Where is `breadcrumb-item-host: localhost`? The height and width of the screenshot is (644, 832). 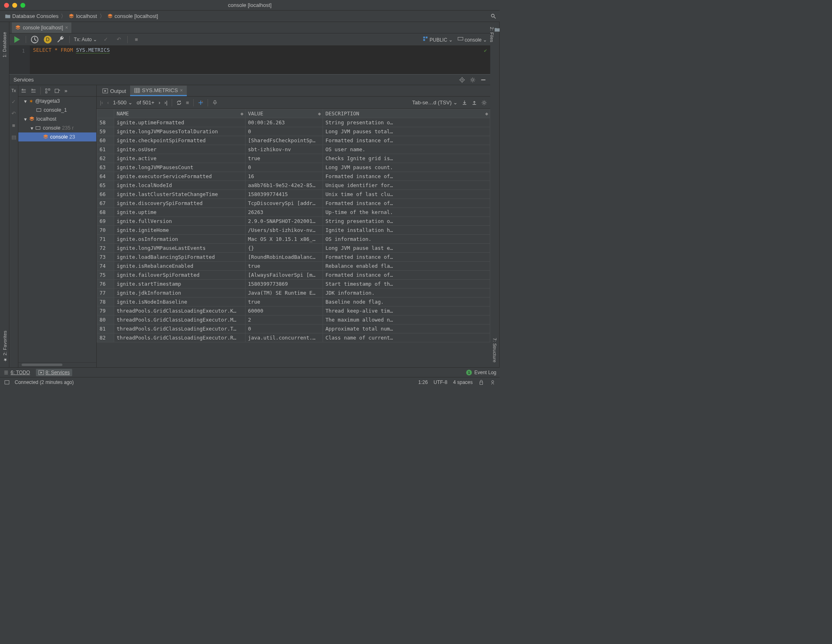 breadcrumb-item-host: localhost is located at coordinates (82, 16).